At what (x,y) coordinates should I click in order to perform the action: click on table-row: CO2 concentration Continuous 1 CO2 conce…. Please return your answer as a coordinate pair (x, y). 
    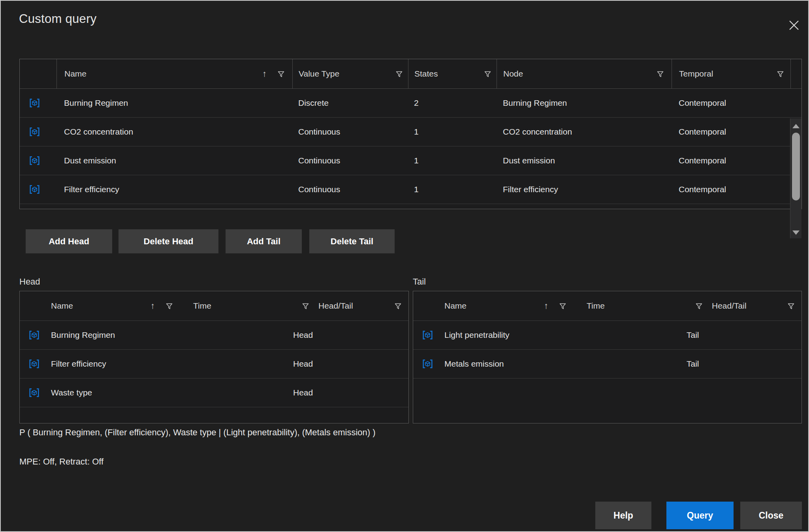
    Looking at the image, I should click on (411, 132).